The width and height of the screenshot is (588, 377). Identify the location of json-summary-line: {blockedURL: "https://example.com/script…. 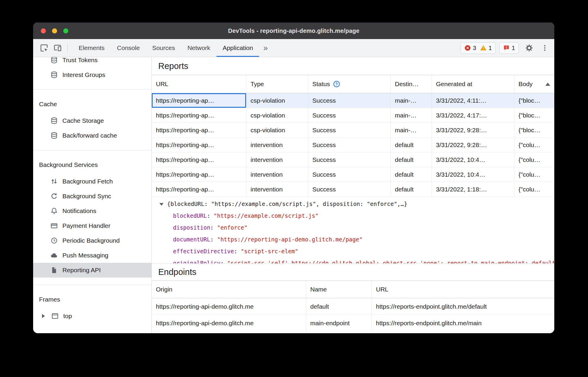
(357, 204).